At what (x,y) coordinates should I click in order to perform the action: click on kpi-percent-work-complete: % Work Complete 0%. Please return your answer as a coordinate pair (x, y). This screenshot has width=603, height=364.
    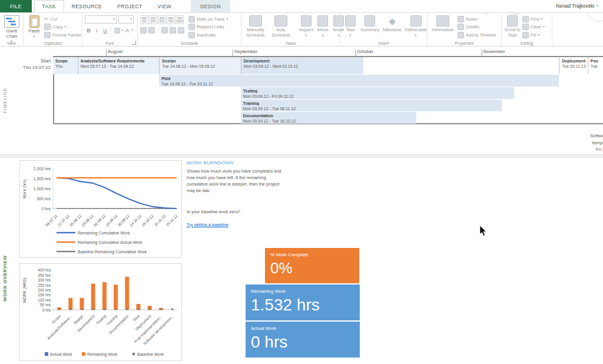
    Looking at the image, I should click on (312, 266).